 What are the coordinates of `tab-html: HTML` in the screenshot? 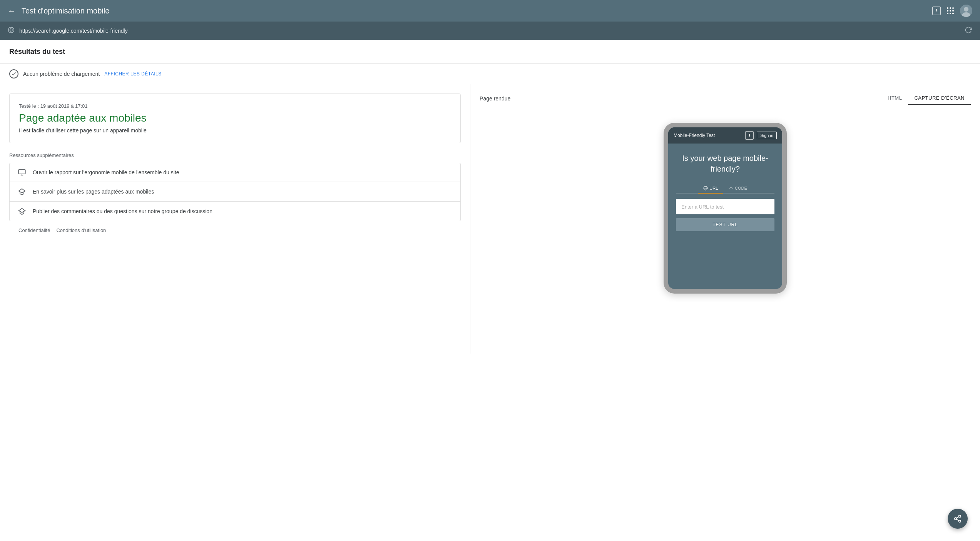 It's located at (895, 99).